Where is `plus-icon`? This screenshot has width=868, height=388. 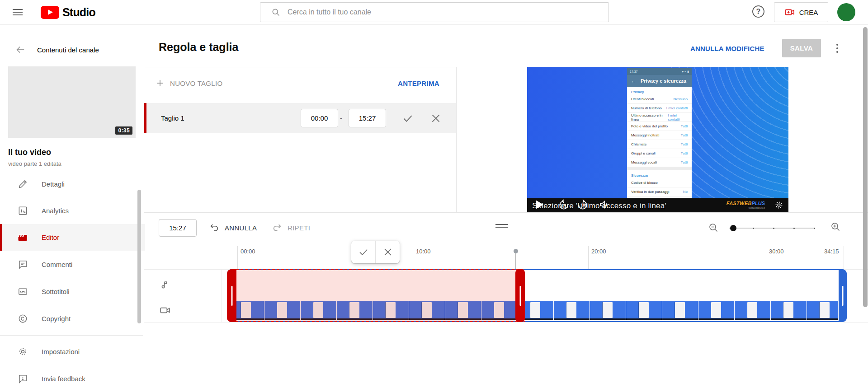
plus-icon is located at coordinates (160, 83).